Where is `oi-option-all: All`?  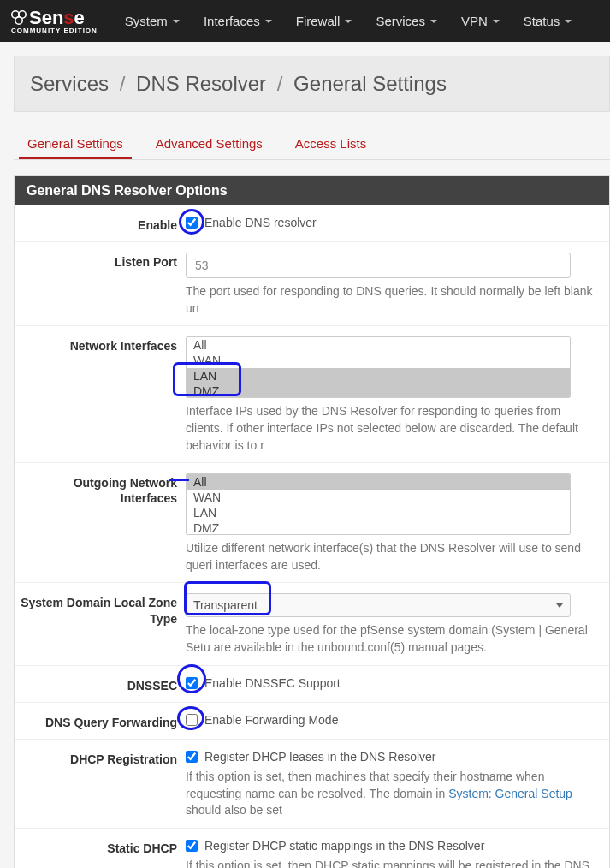 oi-option-all: All is located at coordinates (378, 482).